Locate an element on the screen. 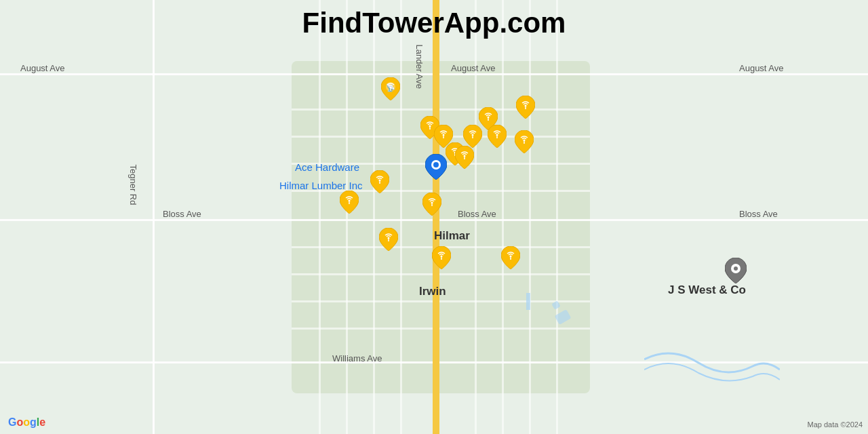 This screenshot has height=434, width=868. street-label-lander-ave: Lander Ave is located at coordinates (419, 67).